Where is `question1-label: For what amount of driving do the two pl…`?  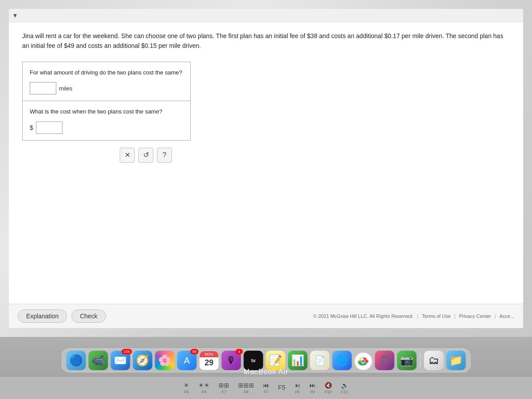 question1-label: For what amount of driving do the two pl… is located at coordinates (106, 73).